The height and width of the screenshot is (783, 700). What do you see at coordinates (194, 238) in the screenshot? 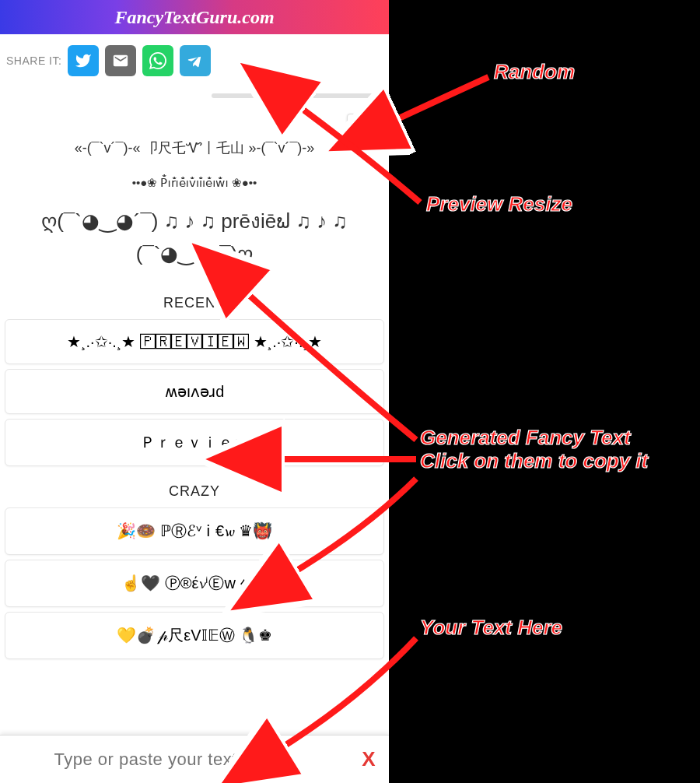
I see `preview-text-3: ღ(¯`◕‿◕´¯) ♫ ♪ ♫ prēงiēຟ ♫ ♪ ♫ (¯`◕‿◕´¯)…` at bounding box center [194, 238].